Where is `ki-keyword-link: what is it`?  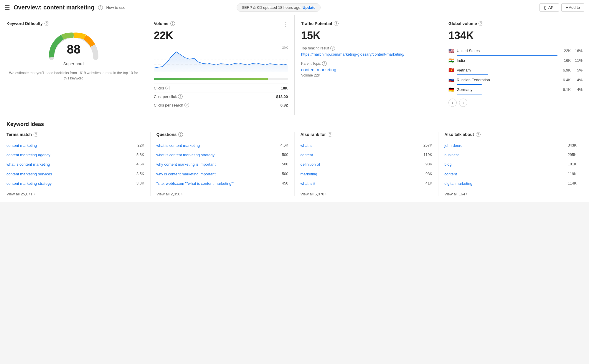
ki-keyword-link: what is it is located at coordinates (308, 184).